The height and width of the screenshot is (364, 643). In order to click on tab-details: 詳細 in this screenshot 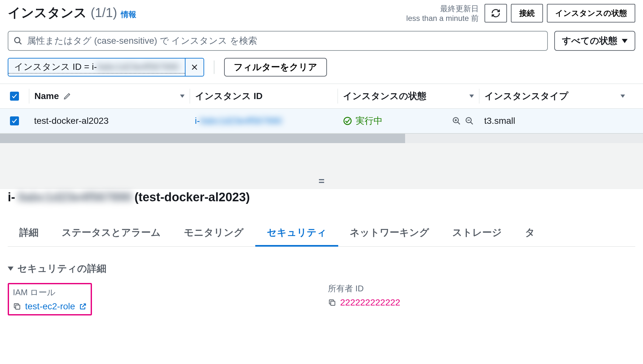, I will do `click(29, 233)`.